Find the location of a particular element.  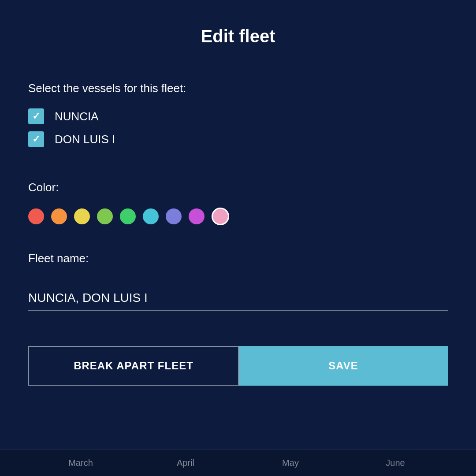

fleet-name-input is located at coordinates (238, 299).